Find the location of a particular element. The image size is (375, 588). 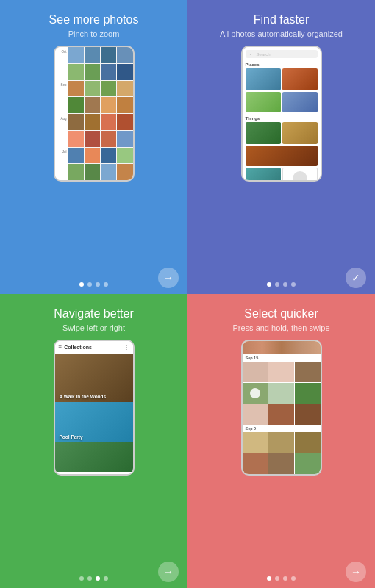

search-bar: ← Search is located at coordinates (282, 54).